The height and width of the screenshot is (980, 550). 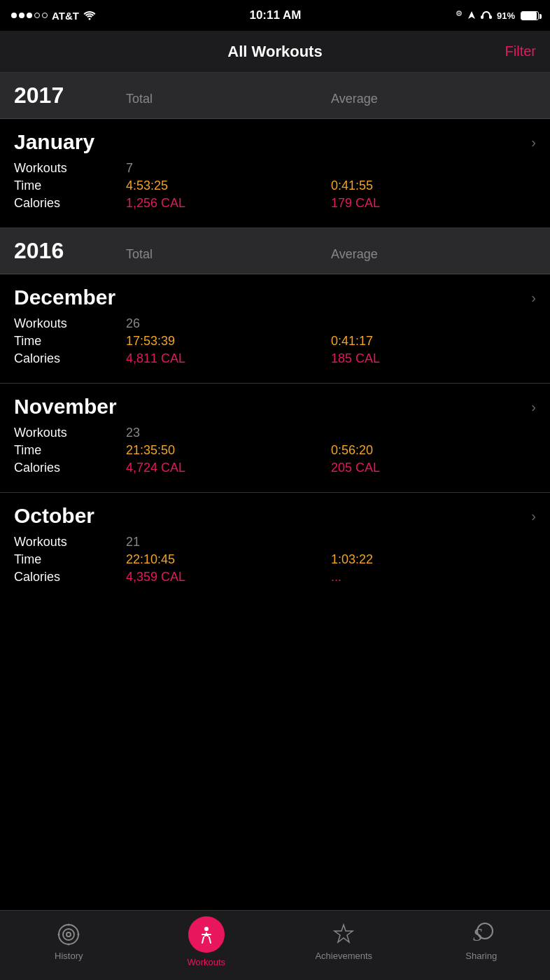 What do you see at coordinates (228, 342) in the screenshot?
I see `val-time-total-dec: 17:53:39` at bounding box center [228, 342].